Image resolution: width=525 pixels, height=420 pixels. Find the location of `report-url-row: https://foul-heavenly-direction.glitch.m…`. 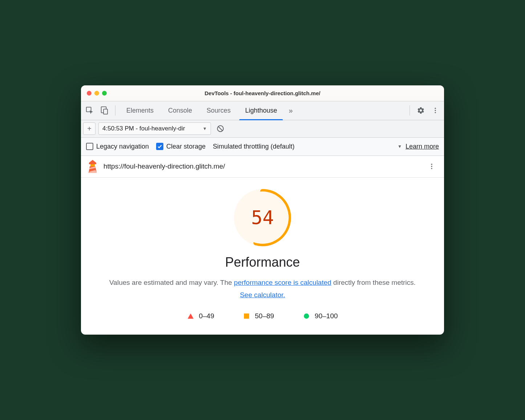

report-url-row: https://foul-heavenly-direction.glitch.m… is located at coordinates (262, 167).